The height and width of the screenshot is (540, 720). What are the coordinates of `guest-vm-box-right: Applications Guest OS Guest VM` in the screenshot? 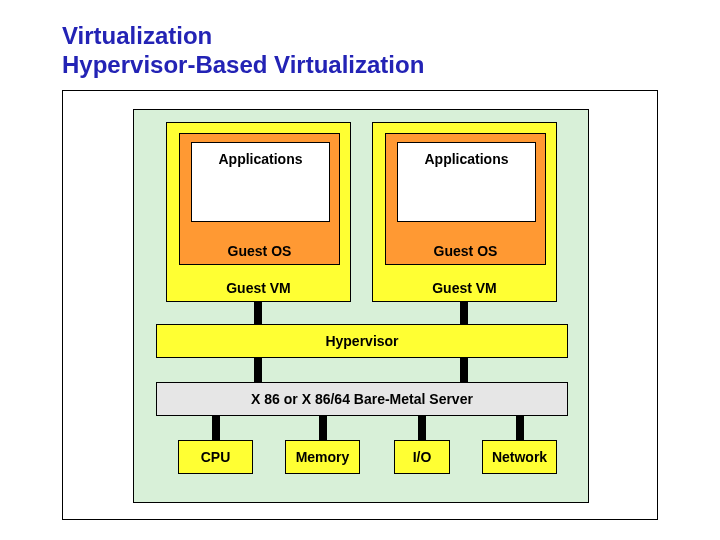 It's located at (464, 212).